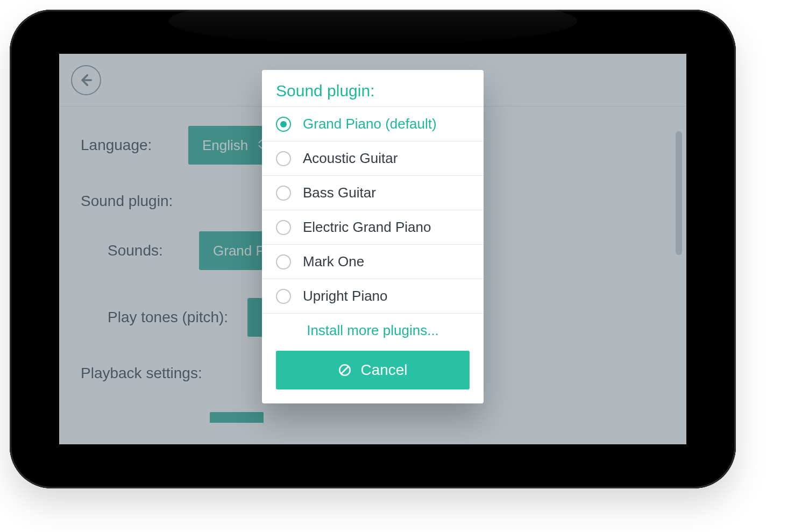 This screenshot has width=809, height=532. I want to click on option-label: Electric Grand Piano, so click(367, 227).